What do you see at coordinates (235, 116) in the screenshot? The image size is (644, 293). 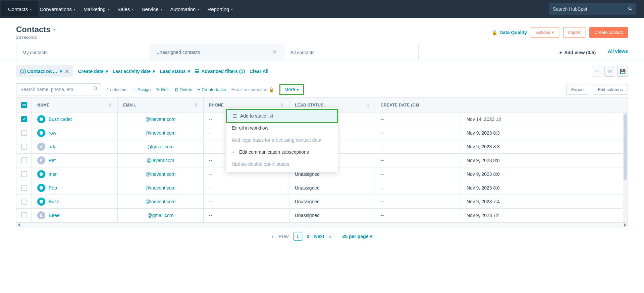 I see `list-icon: ☰` at bounding box center [235, 116].